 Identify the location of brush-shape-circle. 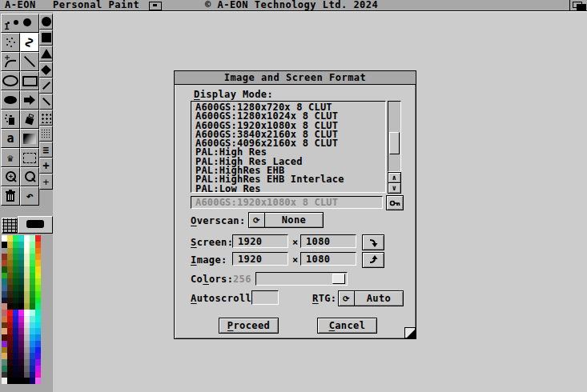
(46, 22).